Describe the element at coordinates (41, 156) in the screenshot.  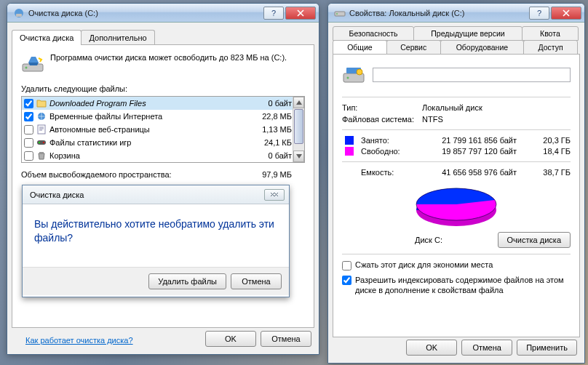
I see `trash-icon` at that location.